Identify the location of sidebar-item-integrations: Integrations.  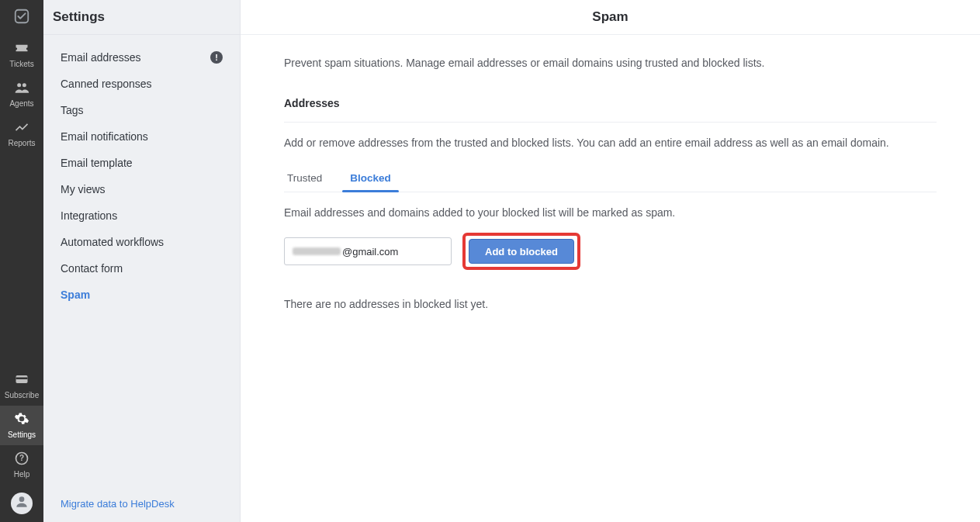
(141, 216).